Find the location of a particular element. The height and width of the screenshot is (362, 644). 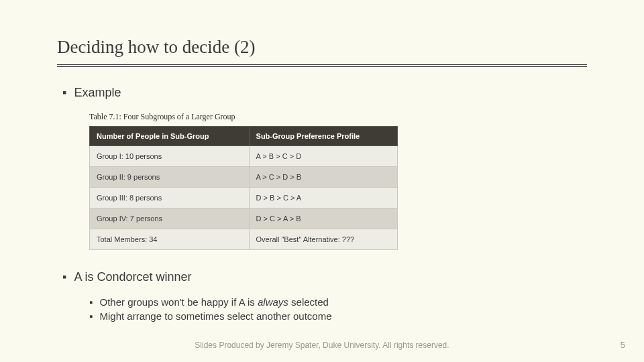

table-caption: Table 7.1: Four Subgroups of a Larger Gr… is located at coordinates (244, 117).